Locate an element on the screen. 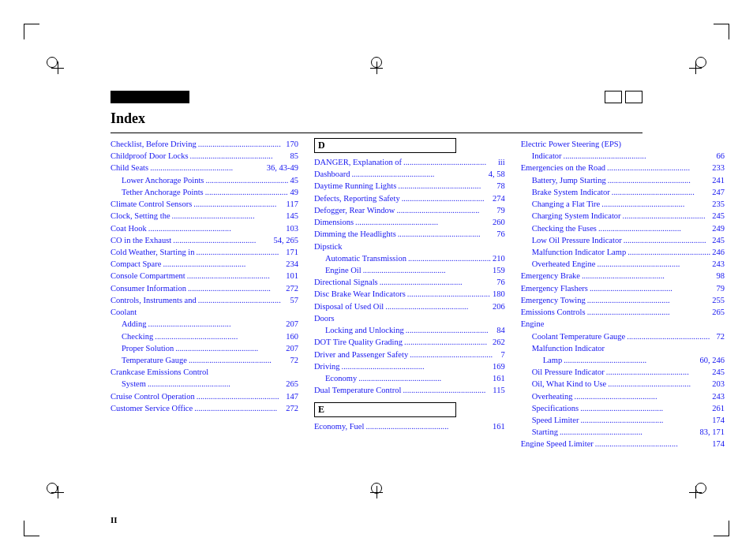 The image size is (753, 560). entry-page: 234 is located at coordinates (292, 263).